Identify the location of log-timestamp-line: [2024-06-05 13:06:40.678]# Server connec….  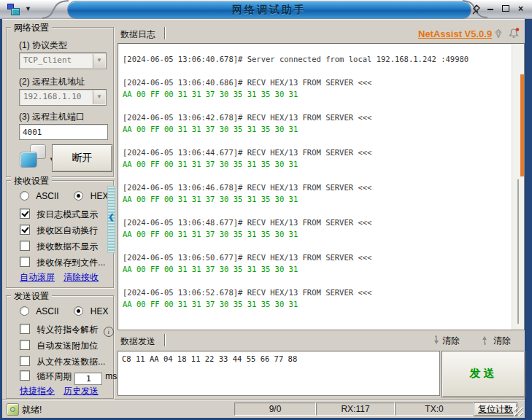
(315, 59).